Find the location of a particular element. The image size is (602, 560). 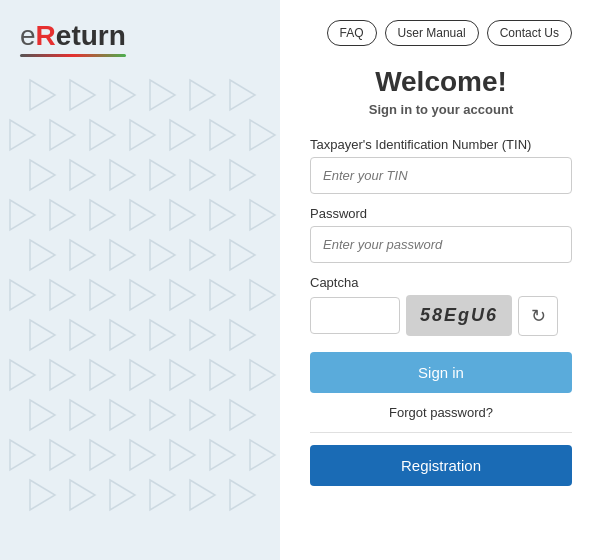

welcome-title: Welcome! is located at coordinates (441, 82).